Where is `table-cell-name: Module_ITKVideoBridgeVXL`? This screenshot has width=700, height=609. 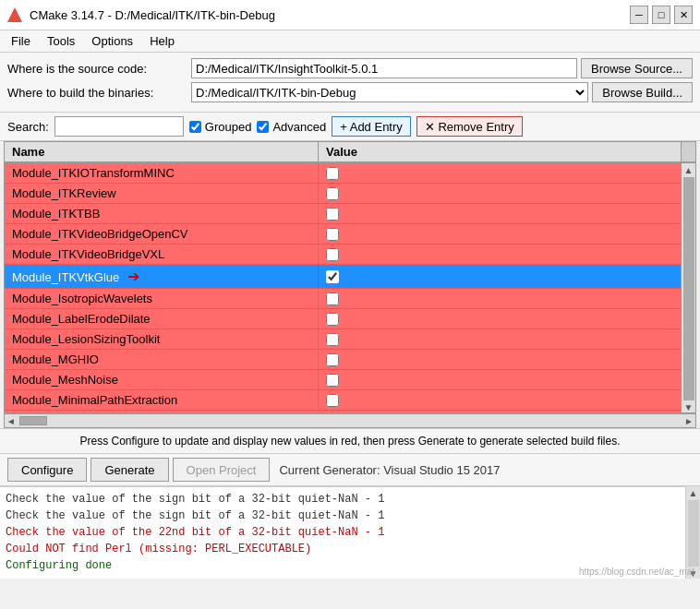
table-cell-name: Module_ITKVideoBridgeVXL is located at coordinates (162, 255).